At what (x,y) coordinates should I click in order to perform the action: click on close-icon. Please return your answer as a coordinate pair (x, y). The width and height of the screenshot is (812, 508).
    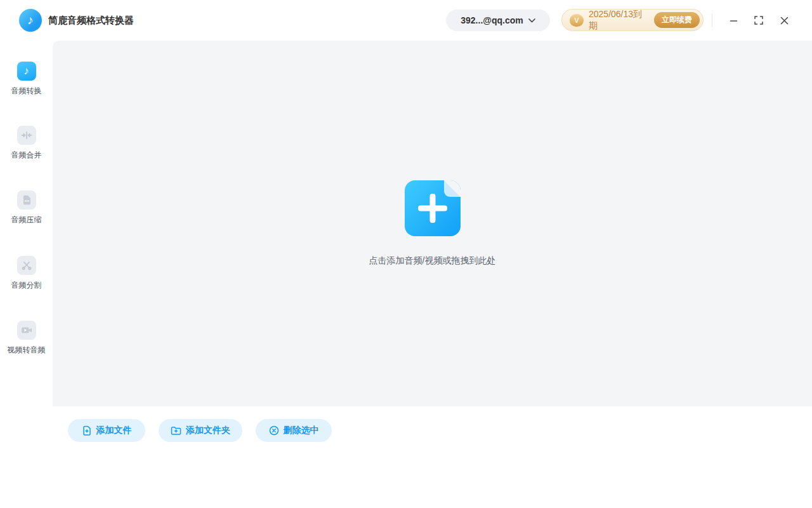
    Looking at the image, I should click on (784, 20).